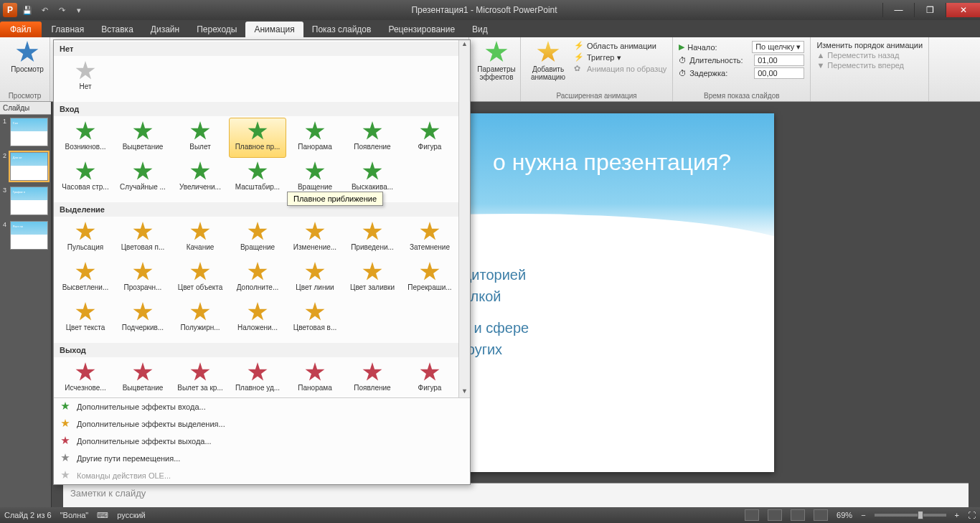 Image resolution: width=980 pixels, height=523 pixels. What do you see at coordinates (85, 238) in the screenshot?
I see `animation-effect-item: Пульсация` at bounding box center [85, 238].